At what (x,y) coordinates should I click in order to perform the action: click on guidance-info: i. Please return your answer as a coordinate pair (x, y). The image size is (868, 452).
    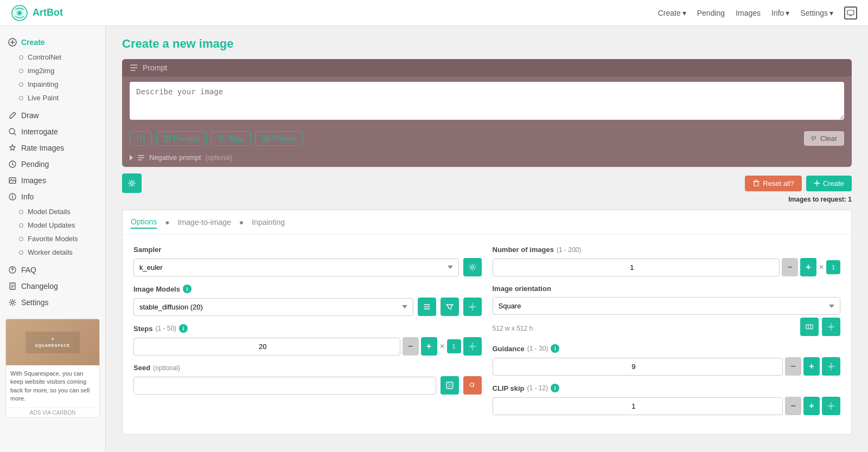
    Looking at the image, I should click on (555, 348).